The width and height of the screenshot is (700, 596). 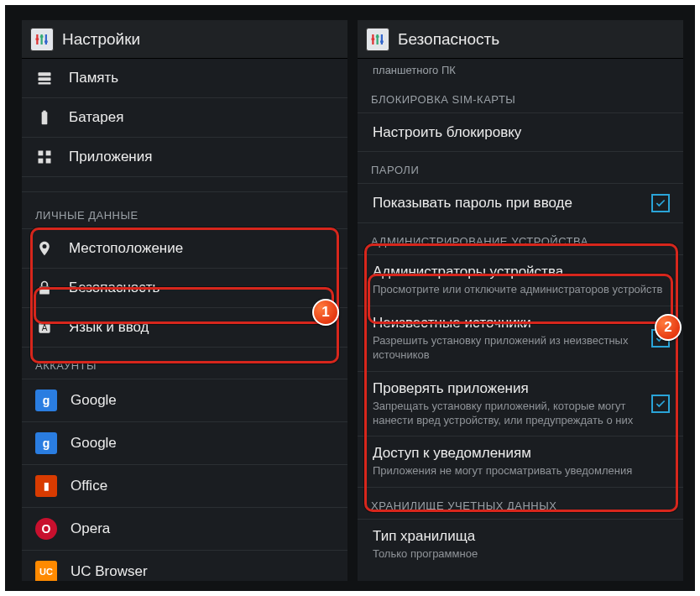 What do you see at coordinates (521, 272) in the screenshot?
I see `row-label: Администраторы устройства` at bounding box center [521, 272].